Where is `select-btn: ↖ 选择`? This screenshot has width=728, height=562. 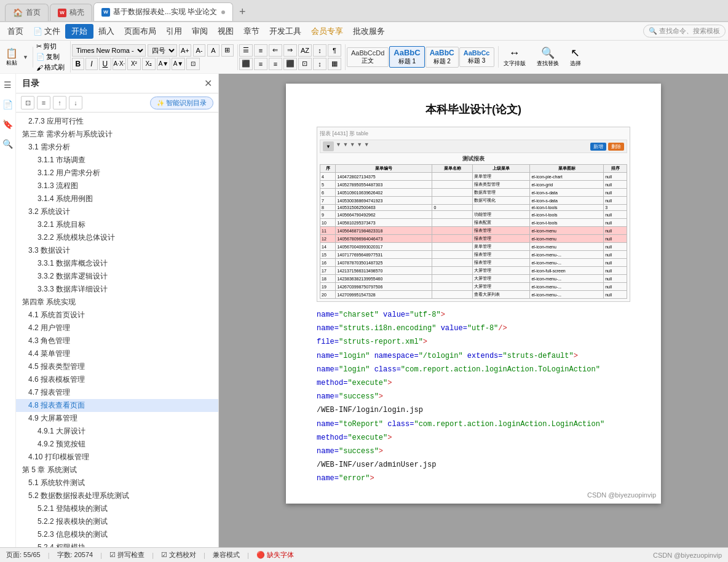
select-btn: ↖ 选择 is located at coordinates (576, 57).